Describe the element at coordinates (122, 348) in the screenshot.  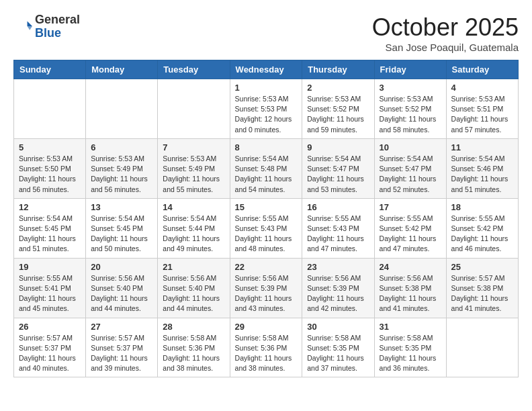
I see `calendar-cell: 27Sunrise: 5:57 AMSunset: 5:37 PMDayligh…` at that location.